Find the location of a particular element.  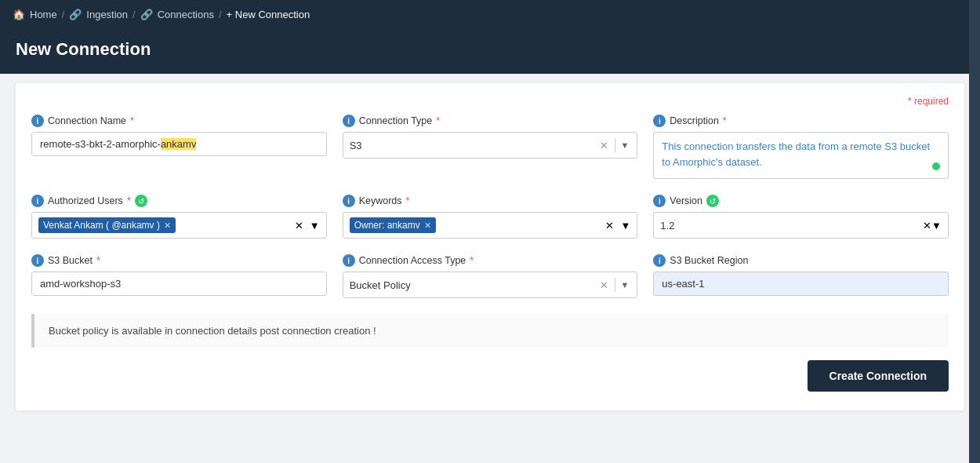

form-row-3: i S3 Bucket * i Connection Access Type *… is located at coordinates (490, 276).